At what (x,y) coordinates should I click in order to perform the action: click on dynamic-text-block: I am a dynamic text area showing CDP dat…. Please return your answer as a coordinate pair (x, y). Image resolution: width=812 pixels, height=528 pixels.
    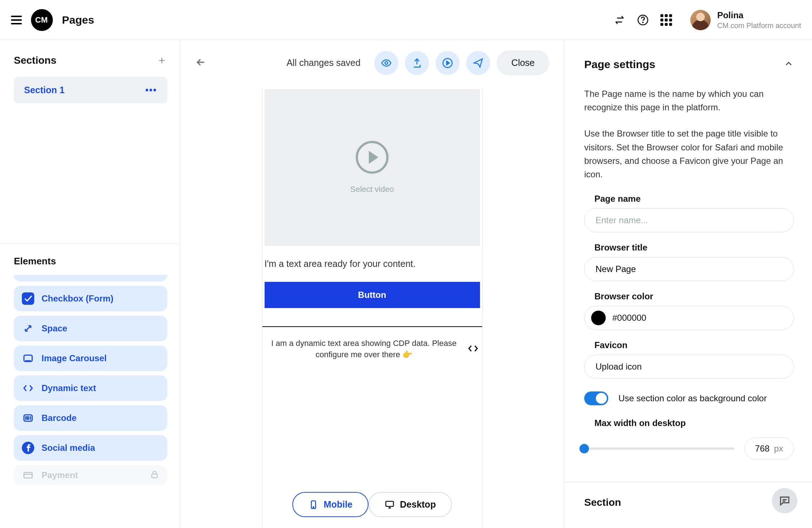
    Looking at the image, I should click on (372, 349).